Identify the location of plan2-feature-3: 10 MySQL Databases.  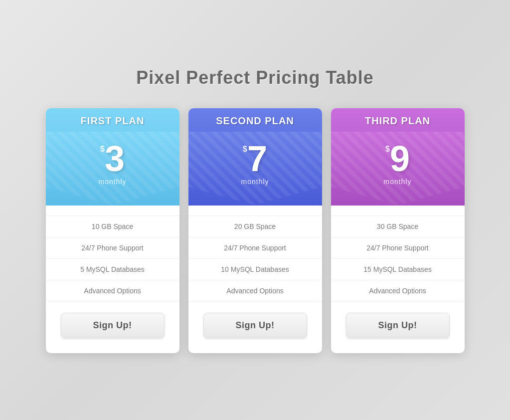
(255, 269).